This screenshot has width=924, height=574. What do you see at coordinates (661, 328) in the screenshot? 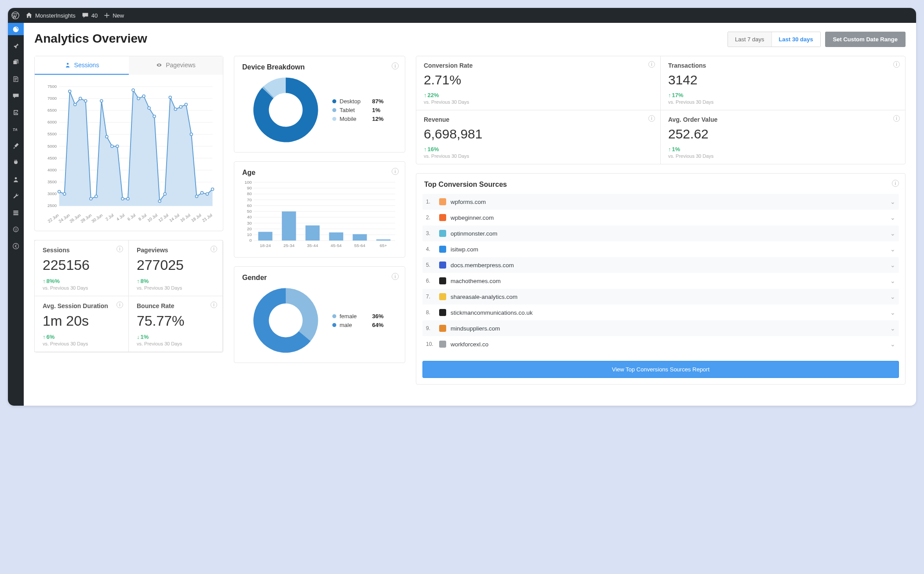
I see `source-row: 9. mindsuppliers.com ⌄` at bounding box center [661, 328].